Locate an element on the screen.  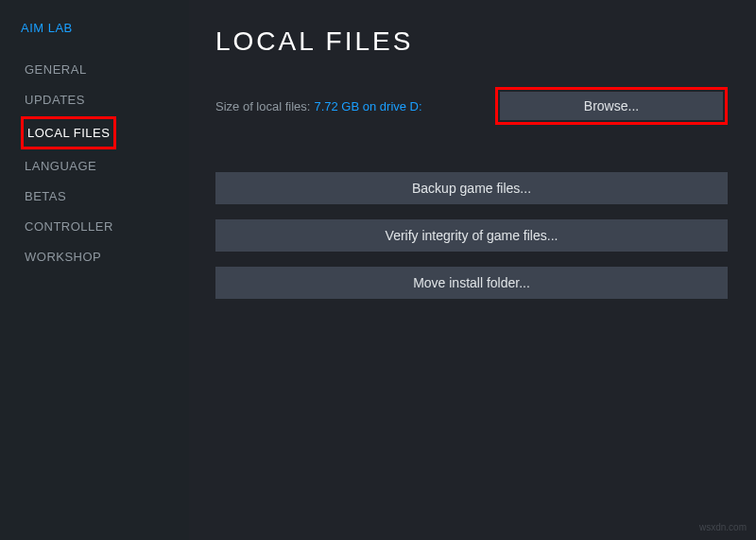
browse-button: Browse... is located at coordinates (611, 106).